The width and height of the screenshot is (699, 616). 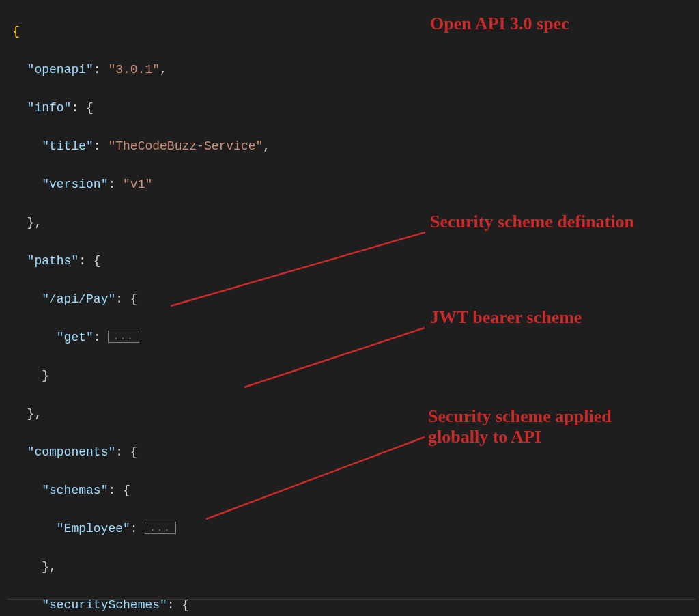 I want to click on key-schemas: "schemas", so click(x=75, y=490).